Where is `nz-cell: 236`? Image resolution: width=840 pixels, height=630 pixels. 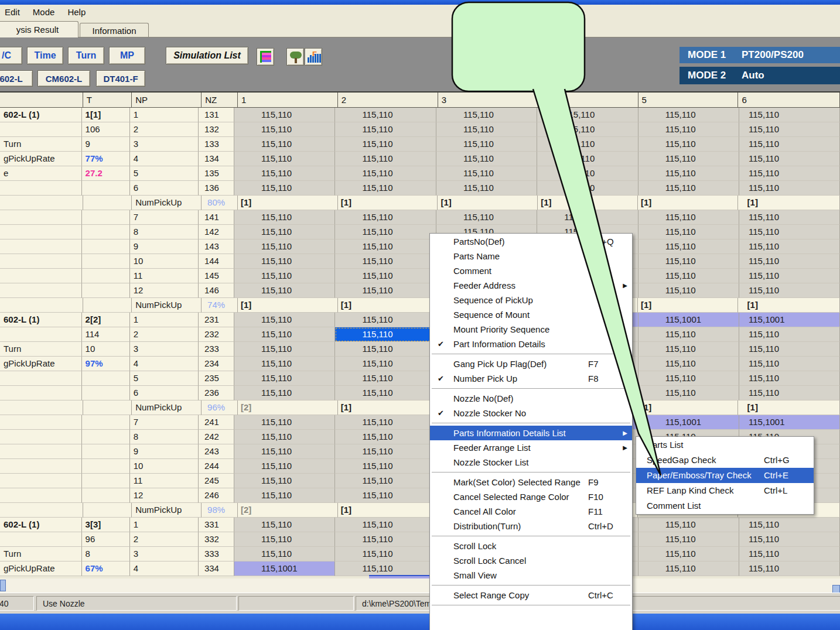
nz-cell: 236 is located at coordinates (217, 393).